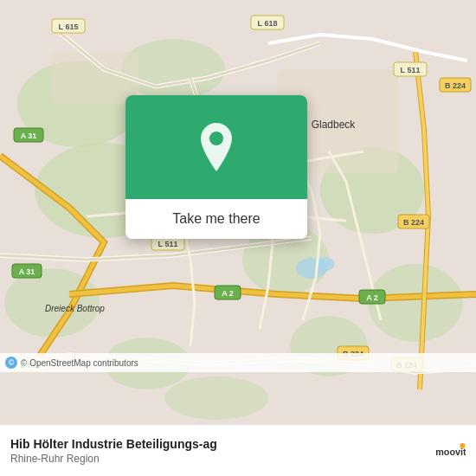 The width and height of the screenshot is (476, 476). I want to click on bottom-bar: Hib Hölter Industrie Beteiligungs-ag Rhi…, so click(238, 450).